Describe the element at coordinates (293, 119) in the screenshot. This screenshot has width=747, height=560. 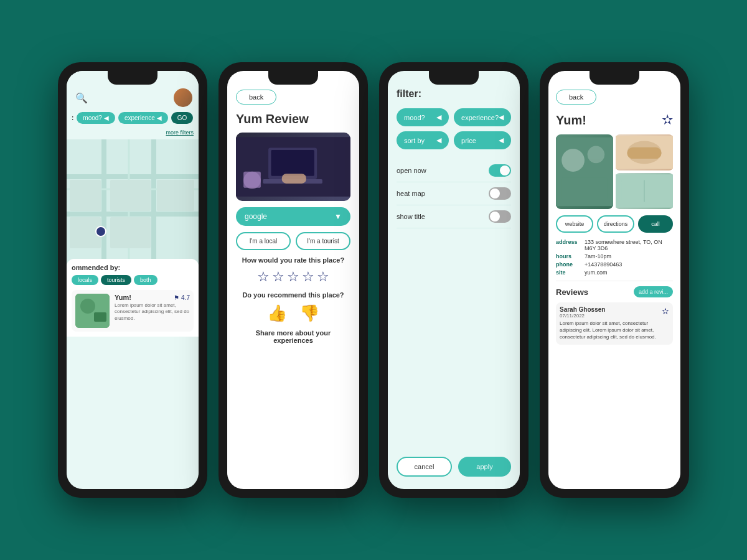
I see `review-title: Yum Review` at that location.